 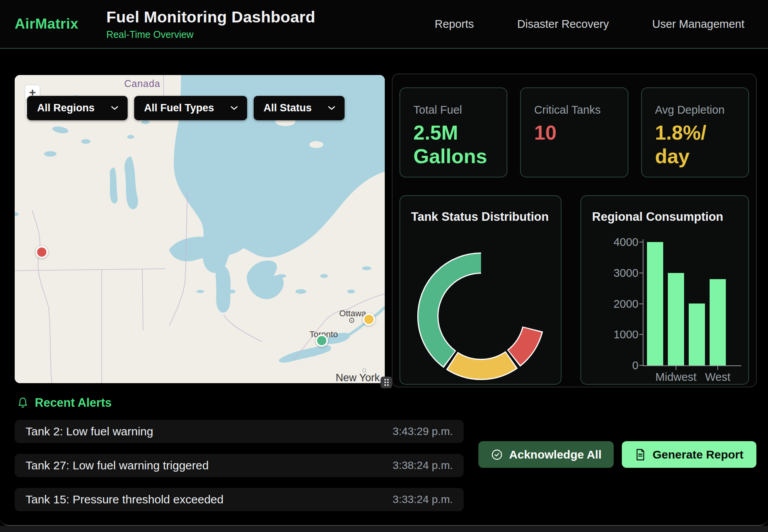 What do you see at coordinates (611, 273) in the screenshot?
I see `y-tick-label: 3000` at bounding box center [611, 273].